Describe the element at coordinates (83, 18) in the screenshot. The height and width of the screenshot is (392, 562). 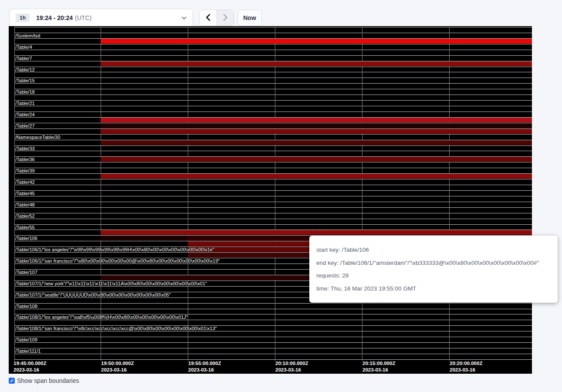
I see `range-timezone: (UTC)` at that location.